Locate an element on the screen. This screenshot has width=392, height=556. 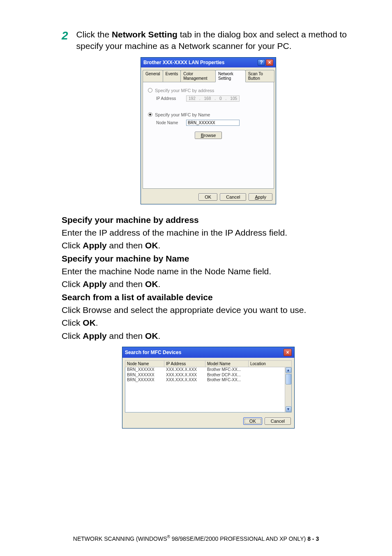
scrollbar: ▲ ▼ is located at coordinates (288, 390).